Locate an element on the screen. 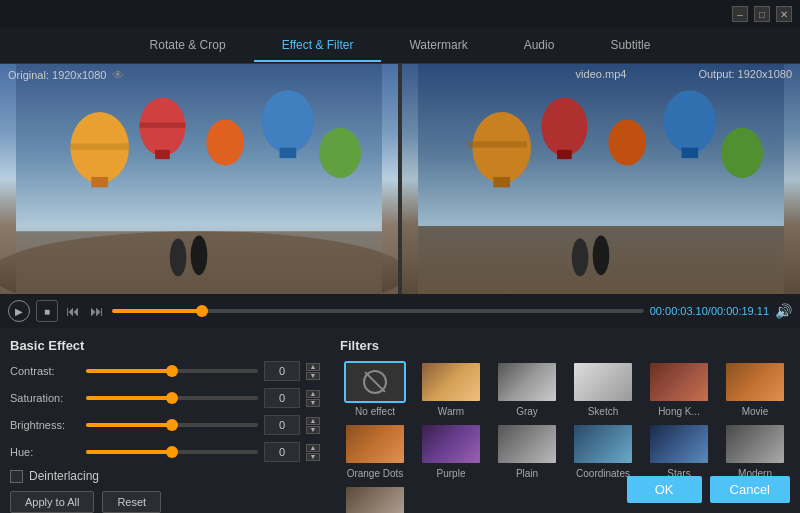 The image size is (800, 513). filter-thumb-modern is located at coordinates (755, 444).